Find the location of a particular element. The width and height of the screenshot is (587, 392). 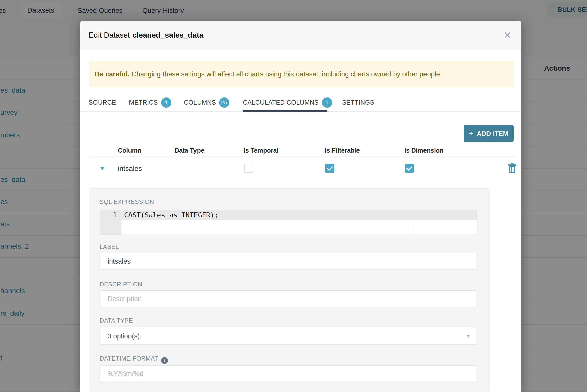

info-icon: i is located at coordinates (165, 361).